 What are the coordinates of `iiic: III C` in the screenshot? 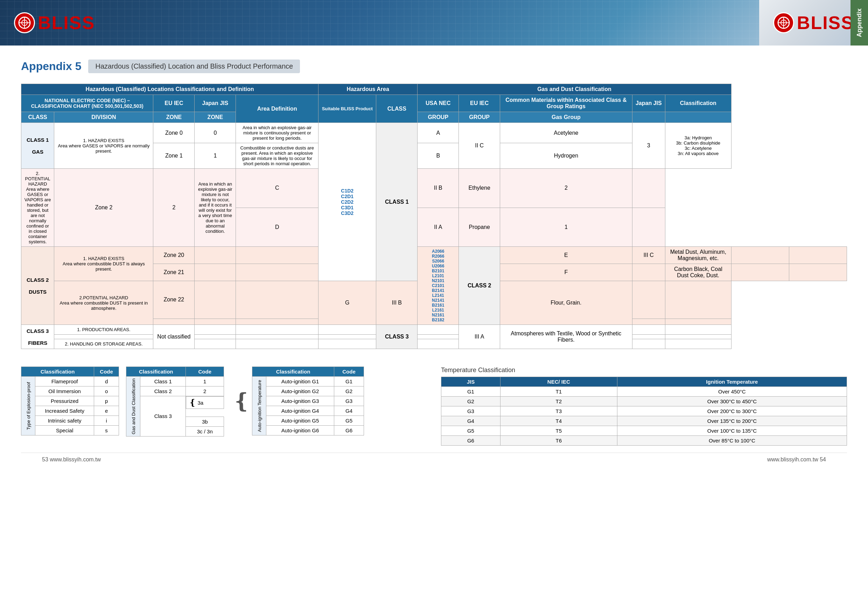 It's located at (649, 256).